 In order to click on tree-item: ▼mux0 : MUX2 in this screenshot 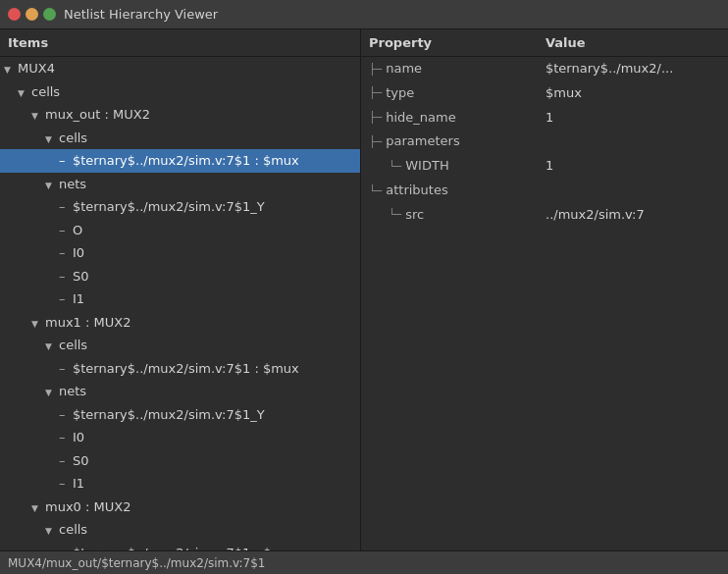, I will do `click(181, 507)`.